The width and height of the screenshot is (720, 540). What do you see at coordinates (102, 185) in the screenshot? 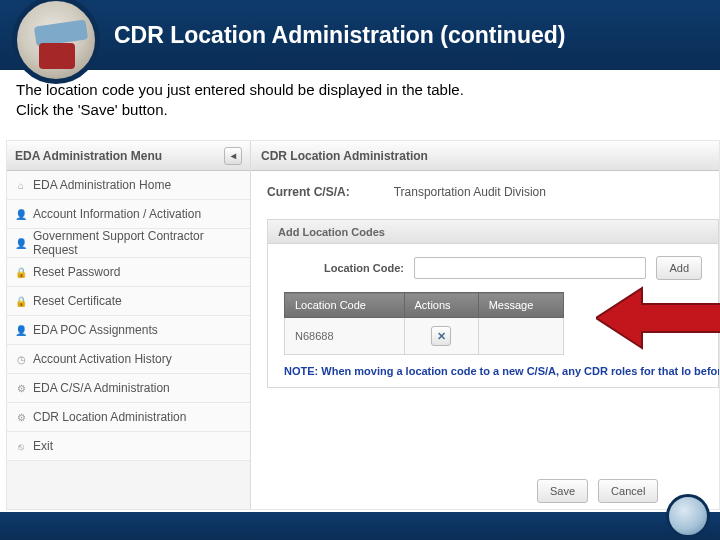
I see `sidebar-item-label: EDA Administration Home` at bounding box center [102, 185].